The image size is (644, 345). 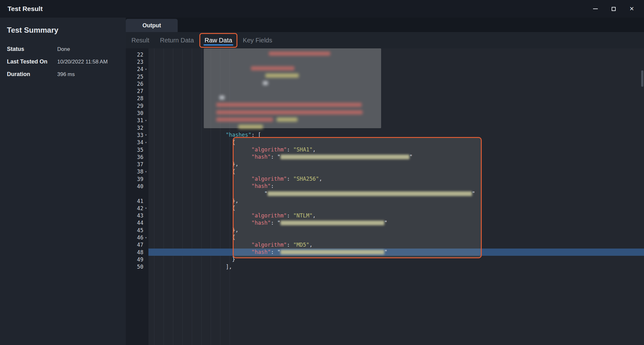 What do you see at coordinates (137, 186) in the screenshot?
I see `line-number-40: 40` at bounding box center [137, 186].